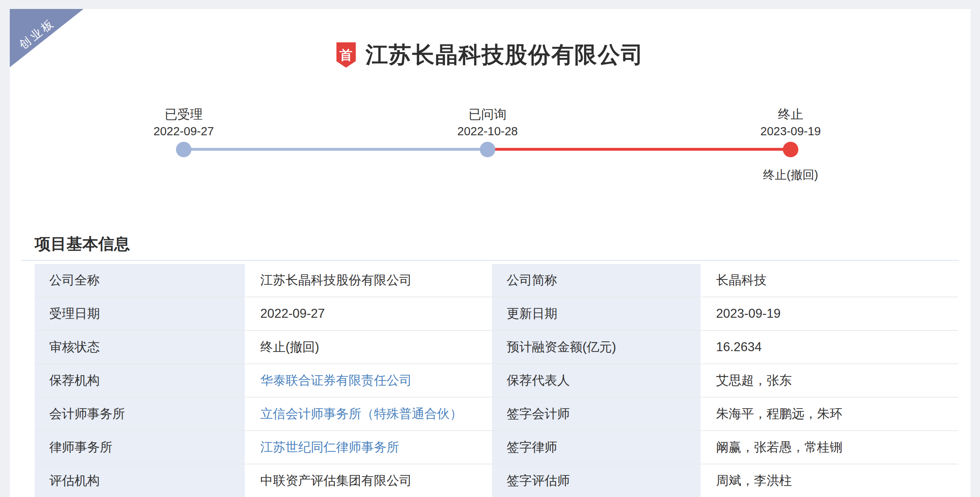  I want to click on table-value-text: 朱海平，程鹏远，朱环, so click(779, 414).